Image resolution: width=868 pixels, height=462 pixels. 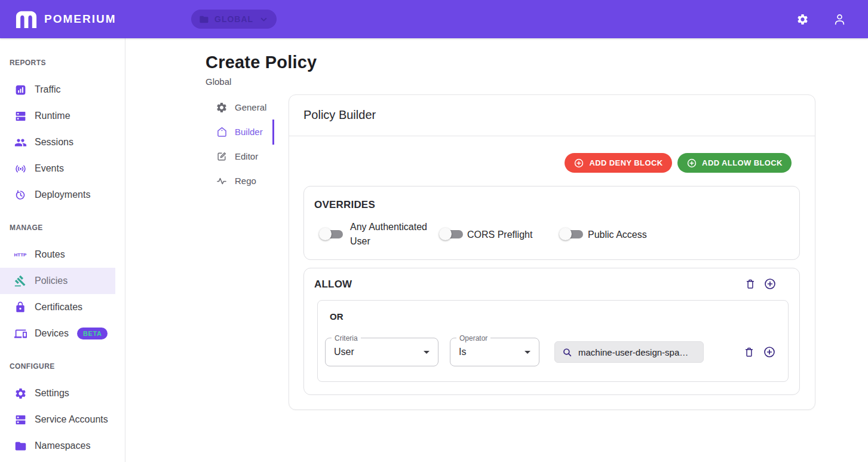 I want to click on runtime-server-icon, so click(x=20, y=116).